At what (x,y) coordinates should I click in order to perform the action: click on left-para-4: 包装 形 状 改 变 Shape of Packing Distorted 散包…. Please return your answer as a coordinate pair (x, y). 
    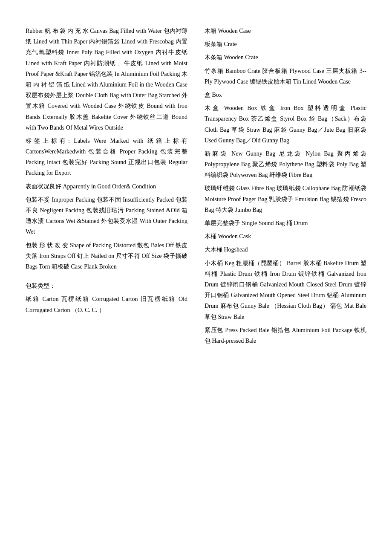
    Looking at the image, I should click on (107, 256).